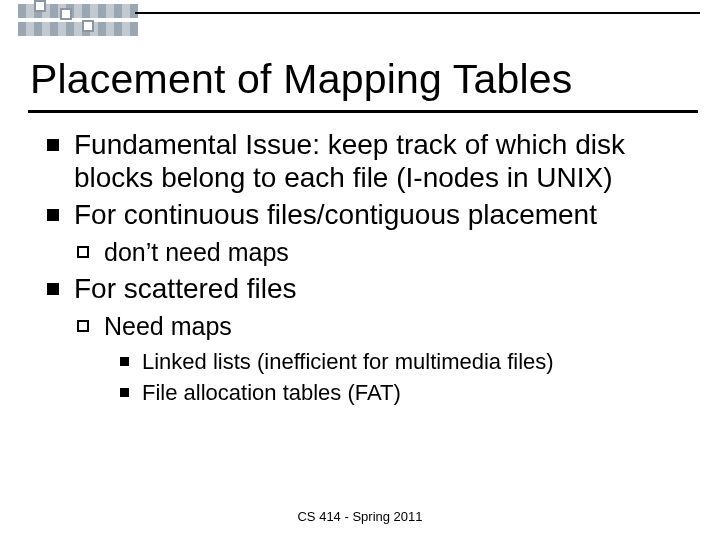  Describe the element at coordinates (404, 362) in the screenshot. I see `bullet-level3: Linked lists (inefficient for multimedia…` at that location.